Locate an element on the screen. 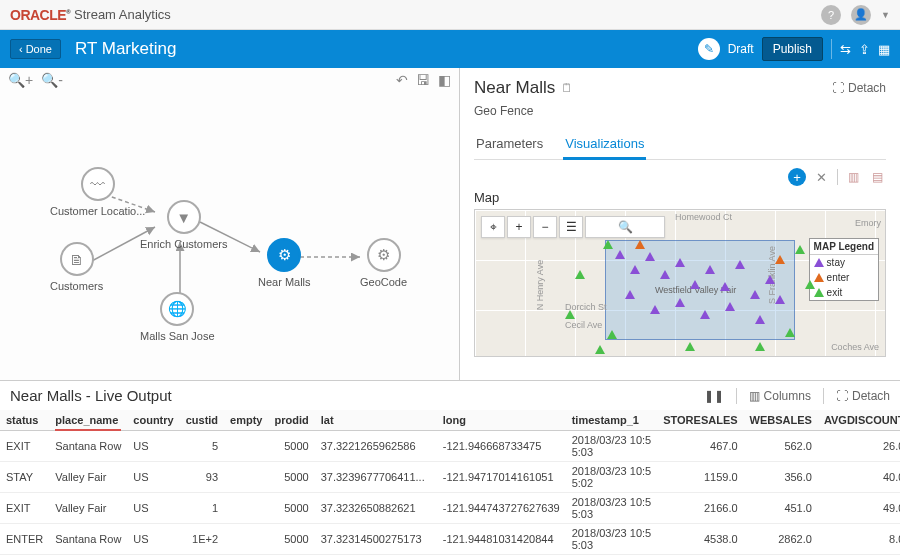 Image resolution: width=900 pixels, height=557 pixels. column-header-empty: empty is located at coordinates (246, 420).